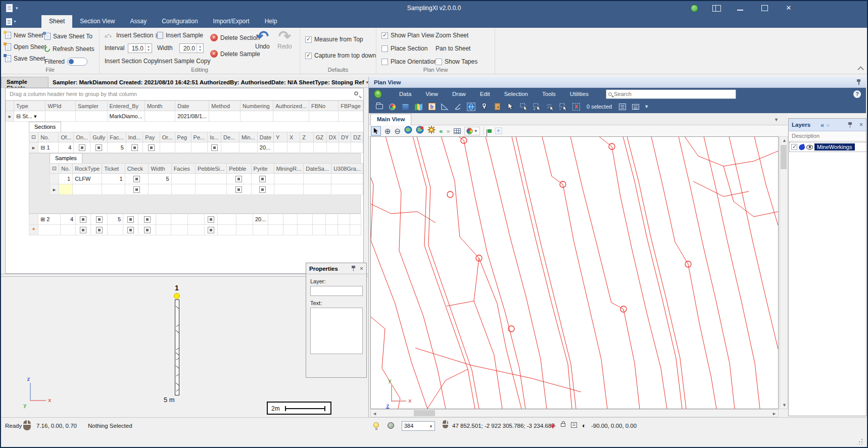 Image resolution: width=868 pixels, height=448 pixels. I want to click on column-header: Type, so click(30, 106).